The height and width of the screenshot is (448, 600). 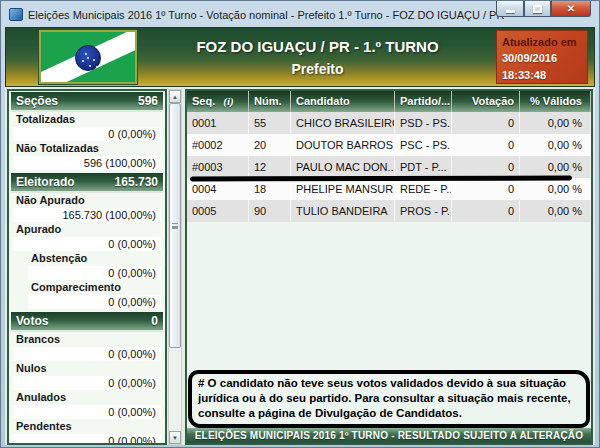 I want to click on section-header: Eleitorado 165.730, so click(x=87, y=183).